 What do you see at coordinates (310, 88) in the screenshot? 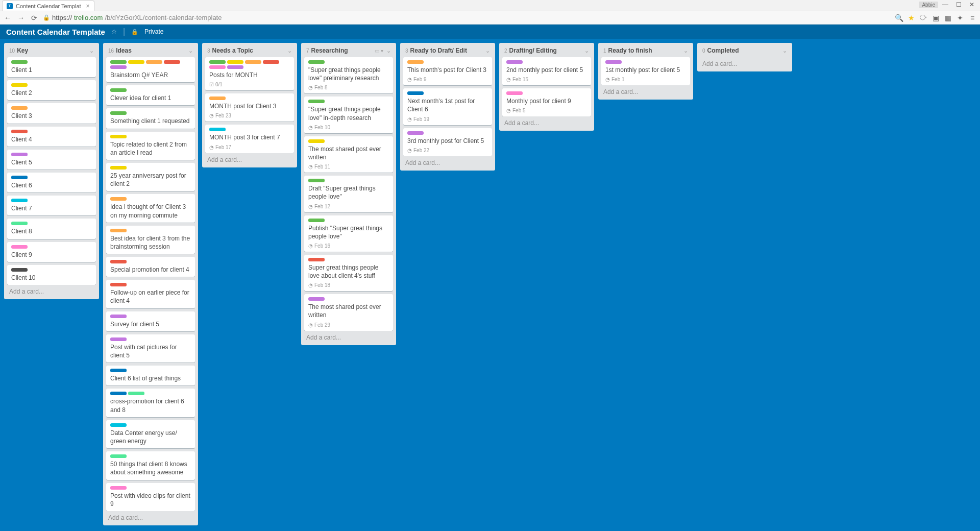
I see `clock-icon: ◔` at bounding box center [310, 88].